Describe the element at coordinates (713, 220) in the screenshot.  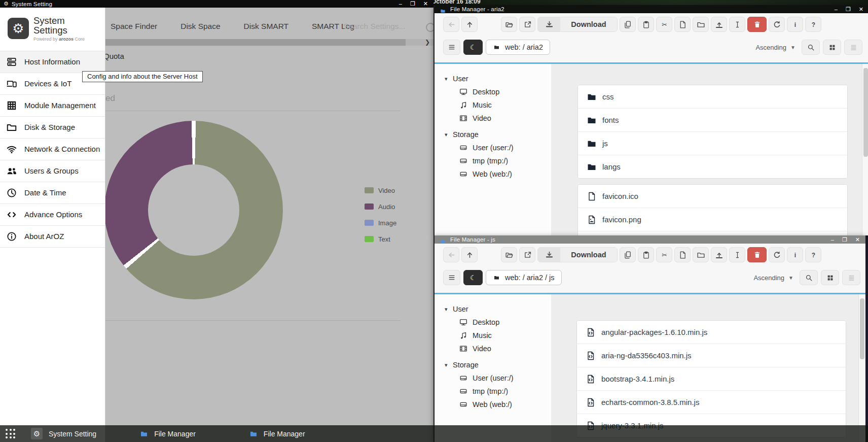
I see `file-row: favicon.png` at that location.